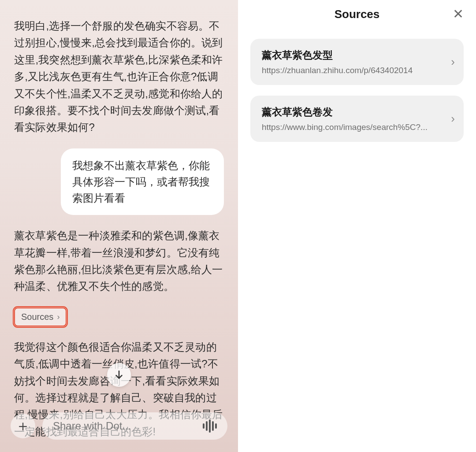 This screenshot has height=452, width=476. What do you see at coordinates (23, 426) in the screenshot?
I see `attach-button: ＋` at bounding box center [23, 426].